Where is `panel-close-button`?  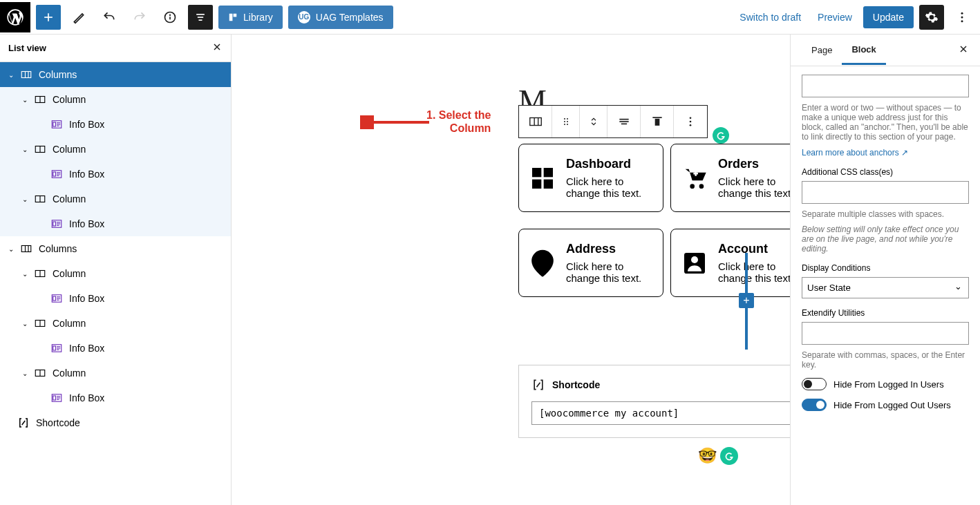 panel-close-button is located at coordinates (963, 50).